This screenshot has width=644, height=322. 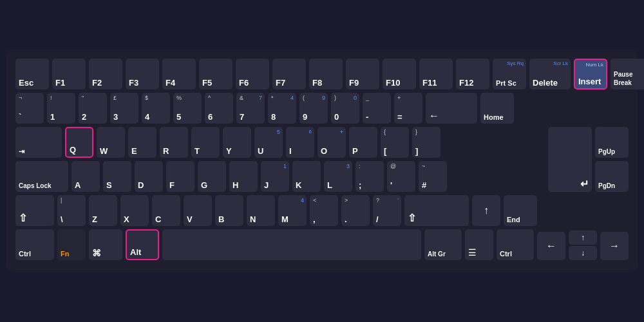 What do you see at coordinates (180, 176) in the screenshot?
I see `key-f: F` at bounding box center [180, 176].